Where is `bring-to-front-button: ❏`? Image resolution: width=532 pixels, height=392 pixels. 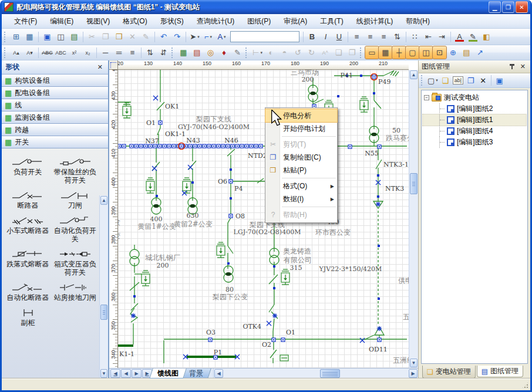 bring-to-front-button: ❏ is located at coordinates (338, 53).